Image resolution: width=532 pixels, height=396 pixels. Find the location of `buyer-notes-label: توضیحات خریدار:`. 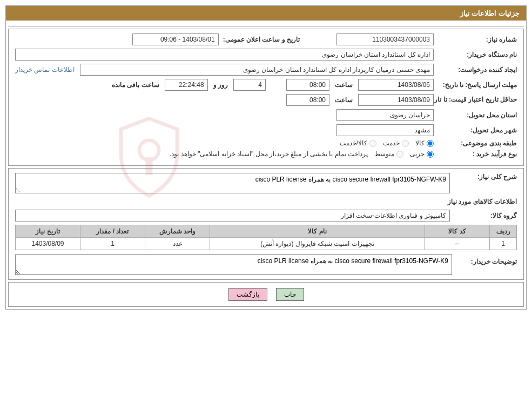

buyer-notes-label: توضیحات خریدار: is located at coordinates (484, 260).